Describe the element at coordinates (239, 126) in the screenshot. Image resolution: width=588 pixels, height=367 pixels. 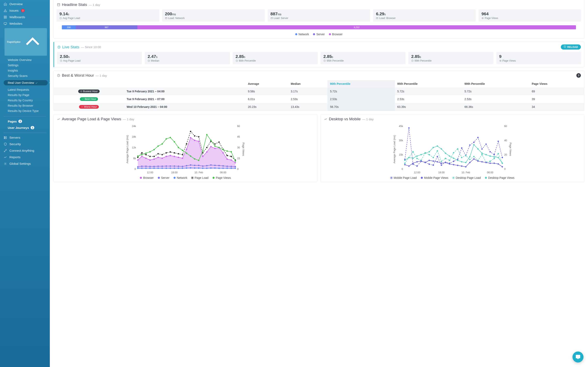
I see `svg-text: 60` at that location.